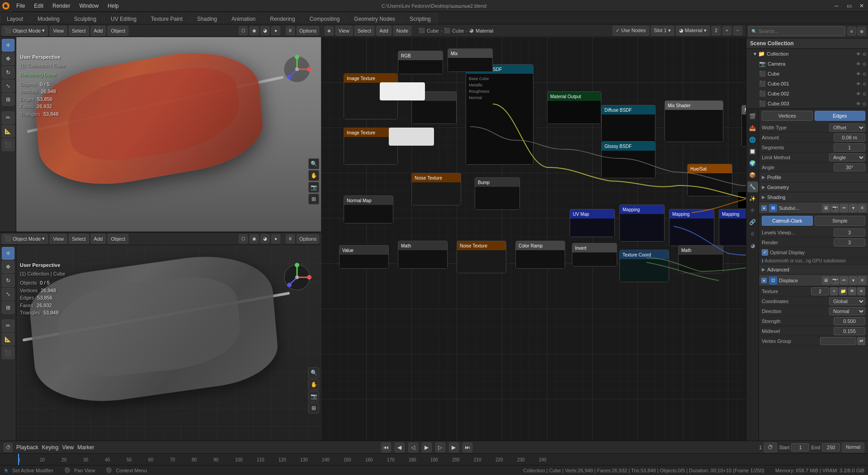  What do you see at coordinates (329, 31) in the screenshot?
I see `node-editor-type-icon: ◈` at bounding box center [329, 31].